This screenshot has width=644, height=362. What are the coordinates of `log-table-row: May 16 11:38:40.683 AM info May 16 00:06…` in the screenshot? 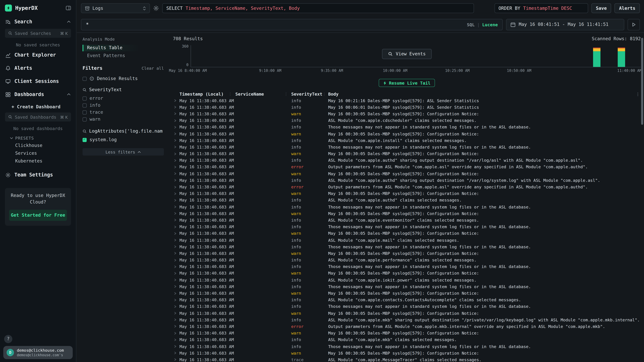 It's located at (407, 107).